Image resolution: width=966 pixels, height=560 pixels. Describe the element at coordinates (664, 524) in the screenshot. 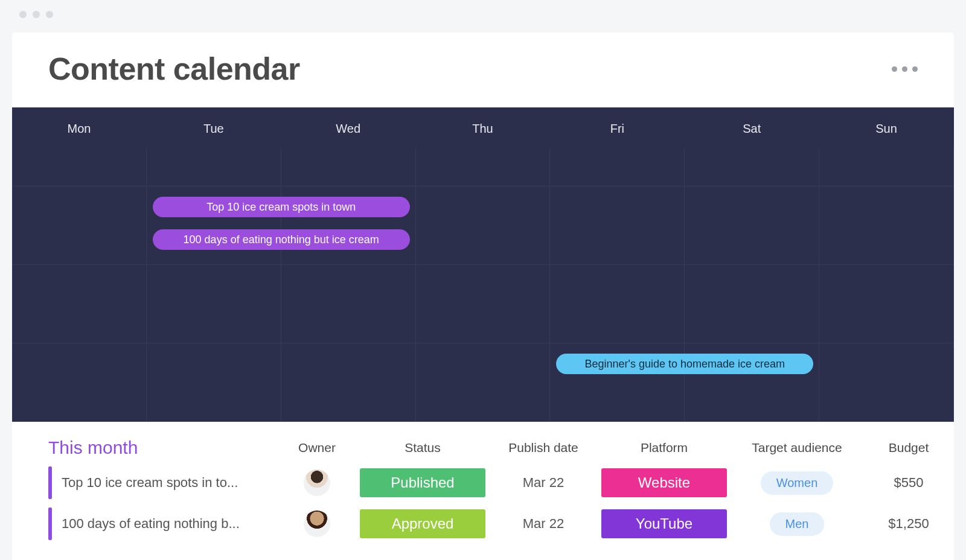

I see `platform-badge: YouTube` at that location.